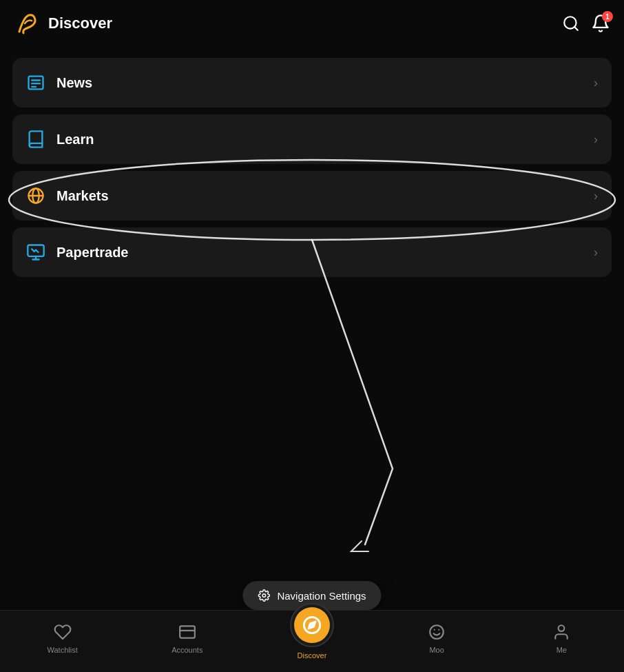  Describe the element at coordinates (187, 632) in the screenshot. I see `accounts-icon` at that location.